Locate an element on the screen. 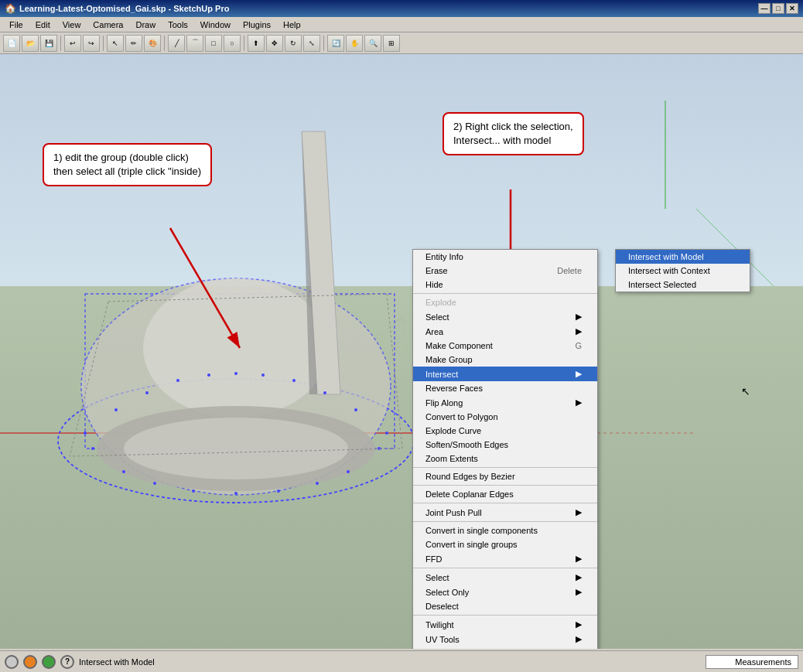 The image size is (803, 672). menu-help: Help is located at coordinates (292, 25).